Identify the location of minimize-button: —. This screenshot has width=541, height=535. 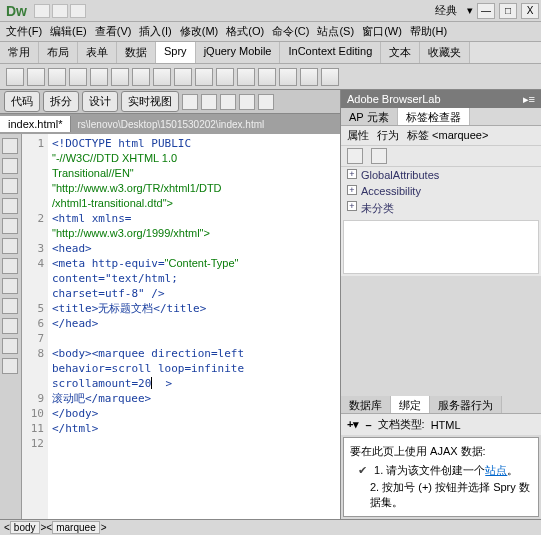
(486, 11).